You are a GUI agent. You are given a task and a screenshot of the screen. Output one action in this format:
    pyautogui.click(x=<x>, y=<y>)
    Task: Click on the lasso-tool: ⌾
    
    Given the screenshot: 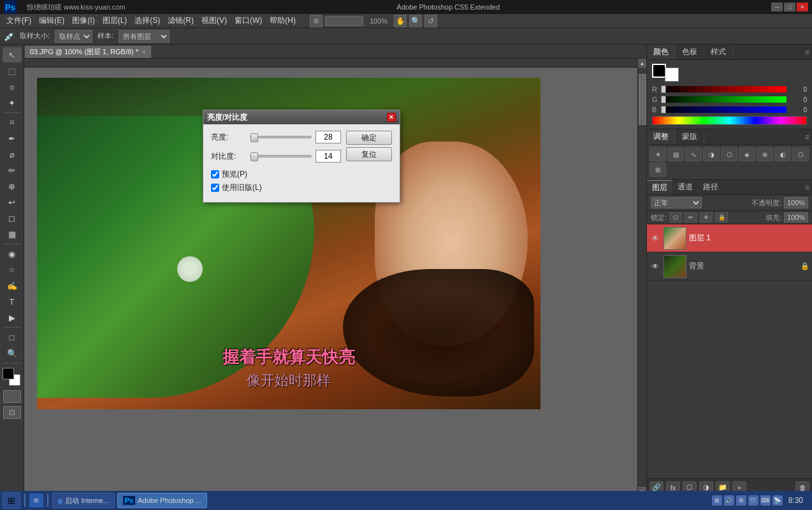 What is the action you would take?
    pyautogui.click(x=12, y=87)
    